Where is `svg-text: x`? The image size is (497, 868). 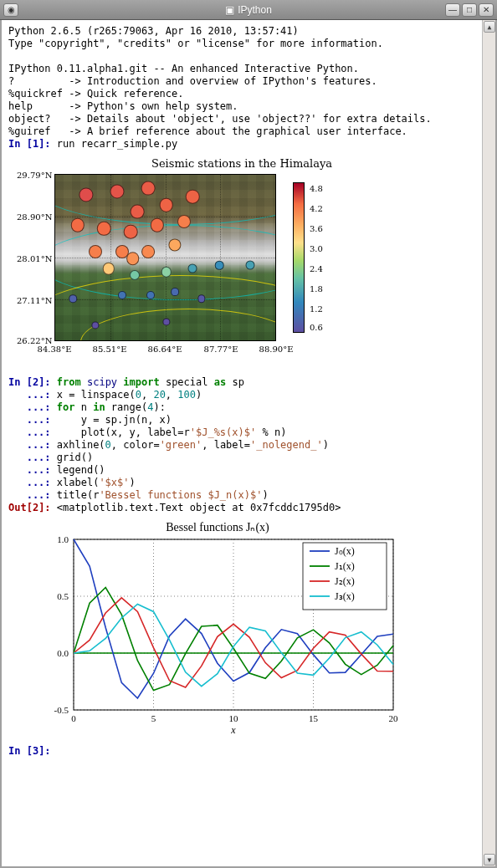 svg-text: x is located at coordinates (233, 730).